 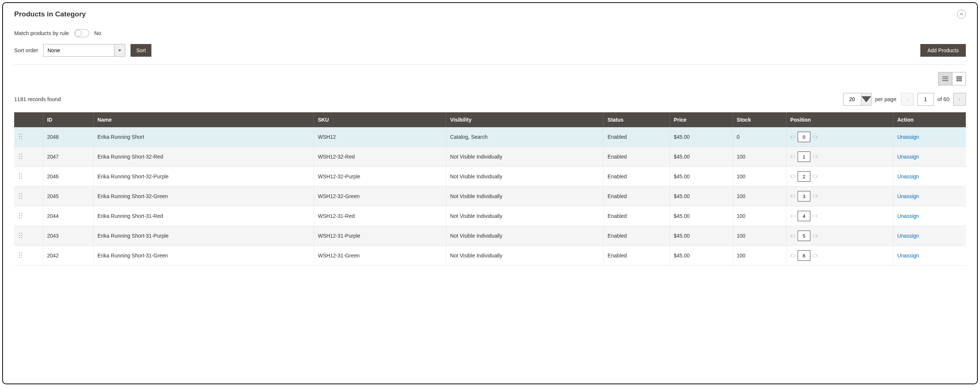 What do you see at coordinates (866, 99) in the screenshot?
I see `per-page-dropdown-button` at bounding box center [866, 99].